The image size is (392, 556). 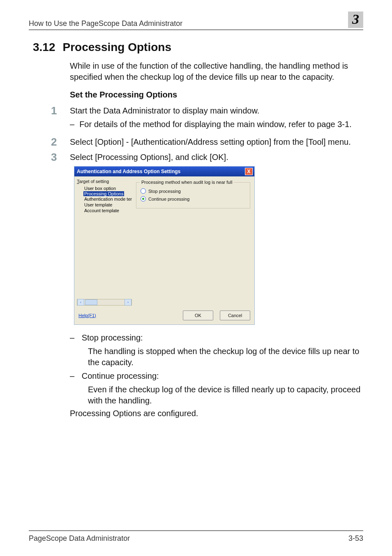 I want to click on dialog-buttonbar: Help(F1) OK Cancel, so click(x=164, y=316).